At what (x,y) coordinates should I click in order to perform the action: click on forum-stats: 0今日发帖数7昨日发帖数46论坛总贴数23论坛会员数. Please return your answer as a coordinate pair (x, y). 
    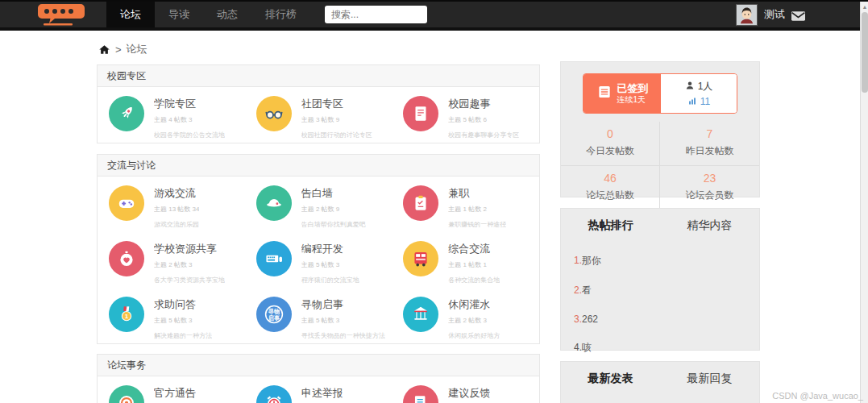
    Looking at the image, I should click on (660, 166).